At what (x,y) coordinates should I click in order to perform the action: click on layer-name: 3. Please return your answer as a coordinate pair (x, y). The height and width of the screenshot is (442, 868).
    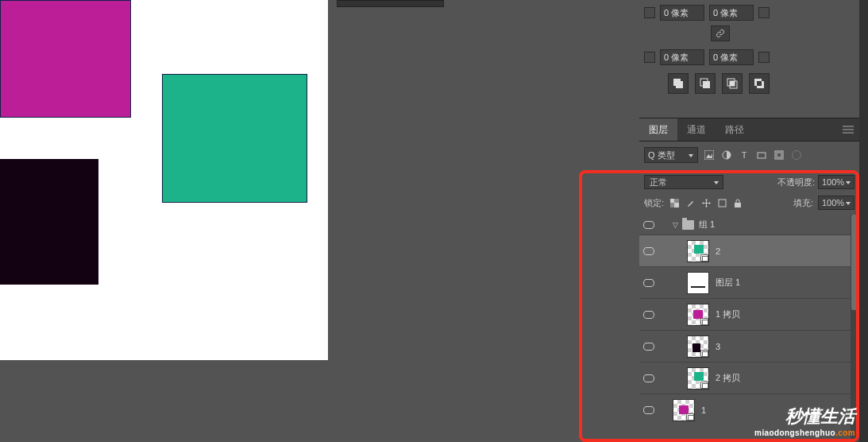
    Looking at the image, I should click on (788, 347).